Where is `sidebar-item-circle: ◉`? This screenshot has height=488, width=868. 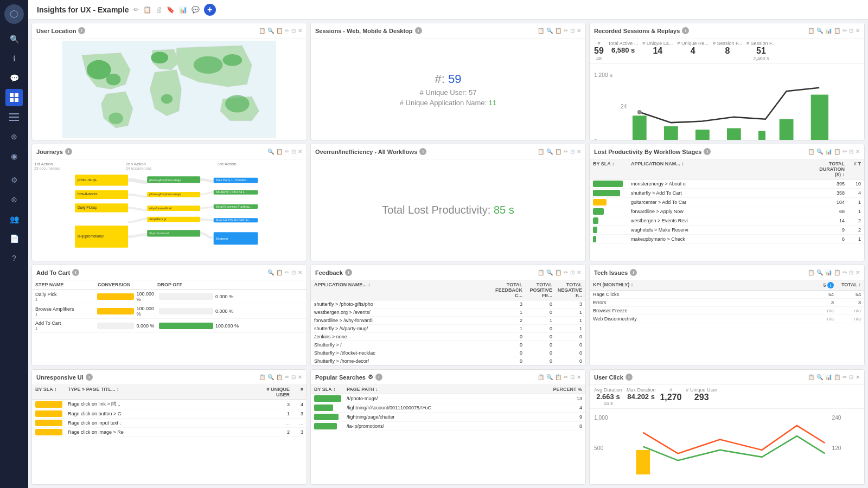 sidebar-item-circle: ◉ is located at coordinates (14, 156).